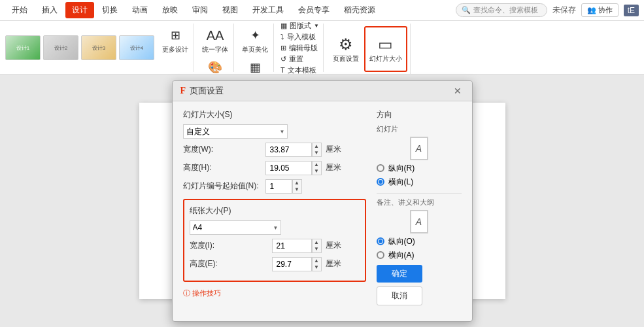 This screenshot has width=644, height=327. Describe the element at coordinates (632, 10) in the screenshot. I see `user-badge: tE` at that location.